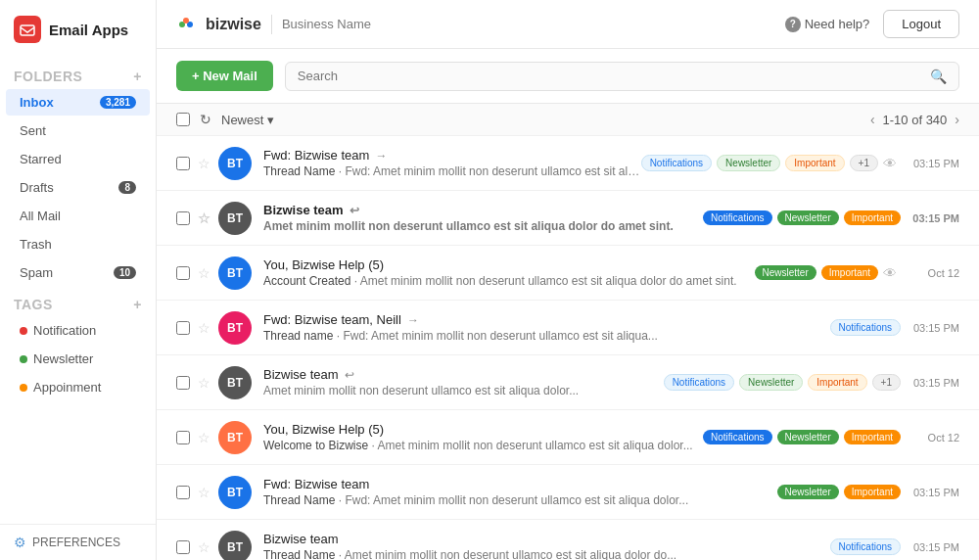 The width and height of the screenshot is (979, 560). What do you see at coordinates (183, 119) in the screenshot?
I see `select-all-checkbox` at bounding box center [183, 119].